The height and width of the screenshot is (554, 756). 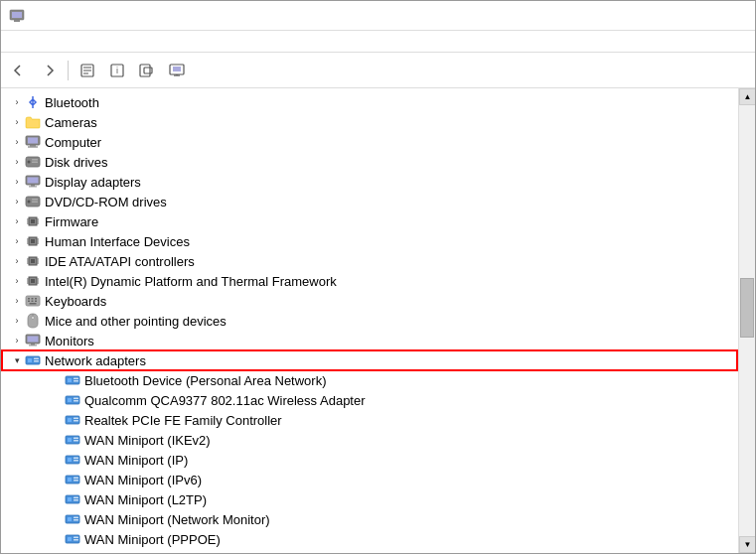 I want to click on tree-item-computer: ›Computer, so click(x=370, y=142).